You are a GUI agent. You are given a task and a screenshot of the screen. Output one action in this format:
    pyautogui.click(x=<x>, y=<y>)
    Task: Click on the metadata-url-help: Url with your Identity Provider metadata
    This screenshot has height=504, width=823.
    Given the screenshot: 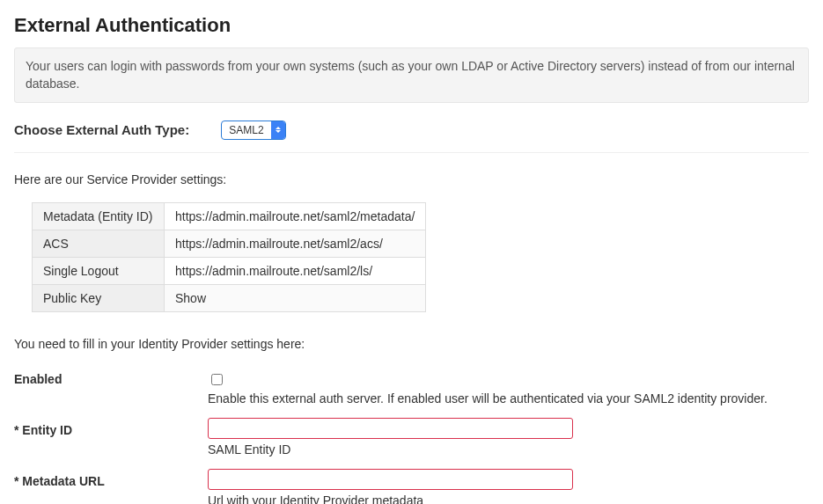 What is the action you would take?
    pyautogui.click(x=509, y=499)
    